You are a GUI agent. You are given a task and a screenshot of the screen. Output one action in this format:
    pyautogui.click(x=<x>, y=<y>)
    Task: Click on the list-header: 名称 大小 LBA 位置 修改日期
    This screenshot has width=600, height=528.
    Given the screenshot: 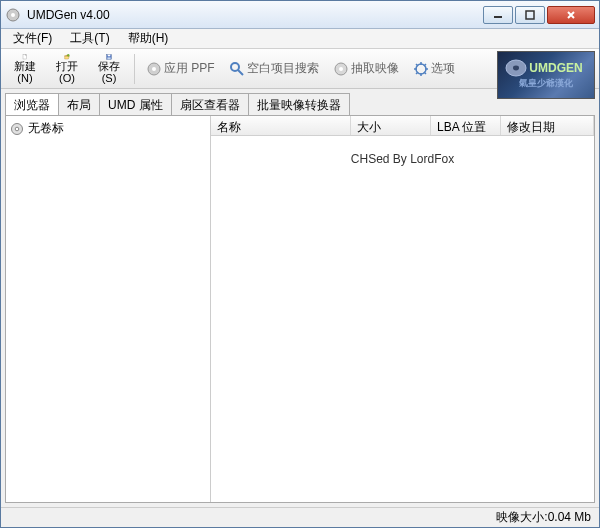 What is the action you would take?
    pyautogui.click(x=402, y=126)
    